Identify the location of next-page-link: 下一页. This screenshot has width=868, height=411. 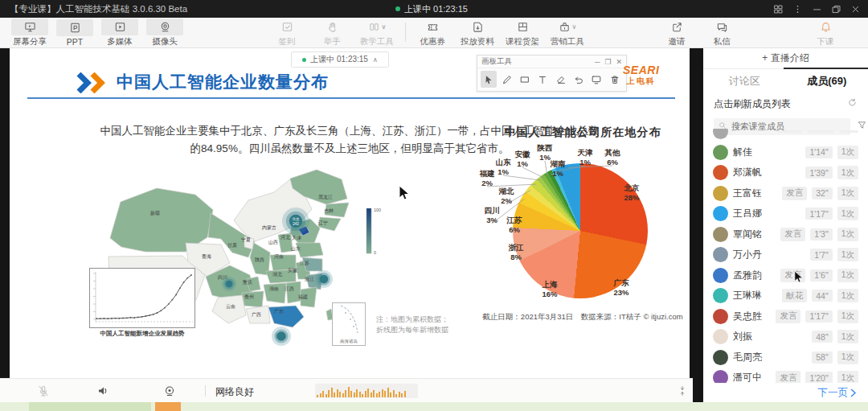
(837, 393).